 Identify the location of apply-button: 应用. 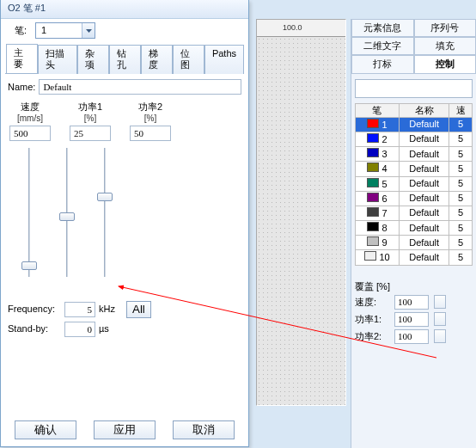
(125, 430).